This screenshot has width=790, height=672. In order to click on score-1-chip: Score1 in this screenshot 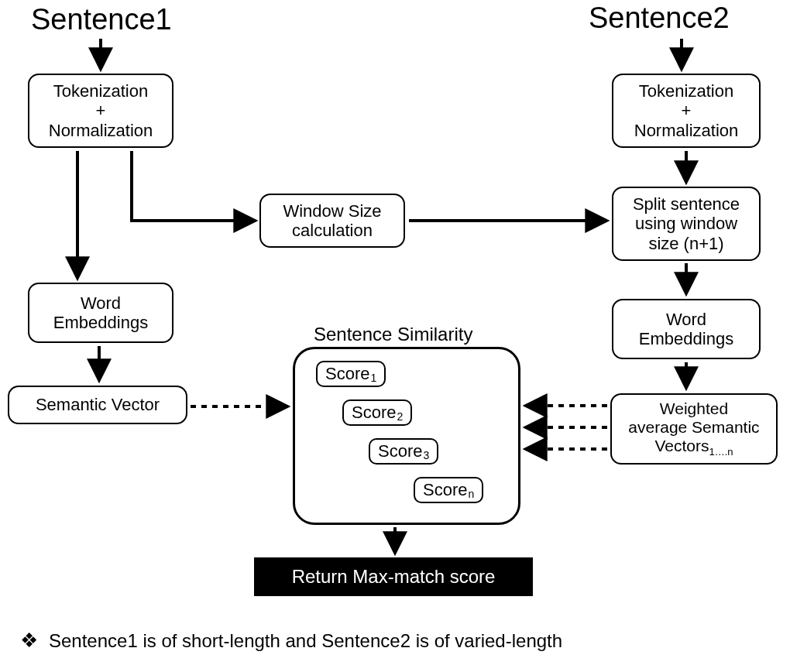, I will do `click(351, 374)`.